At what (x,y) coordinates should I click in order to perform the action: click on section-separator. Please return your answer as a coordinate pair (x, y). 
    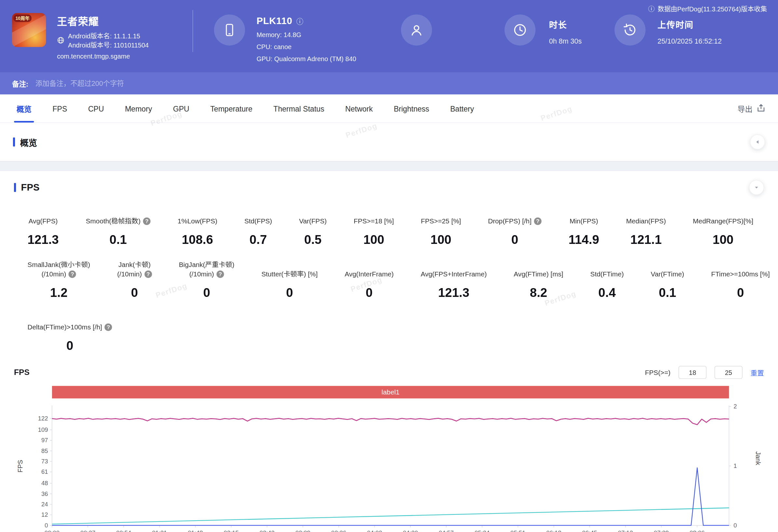
    Looking at the image, I should click on (389, 166).